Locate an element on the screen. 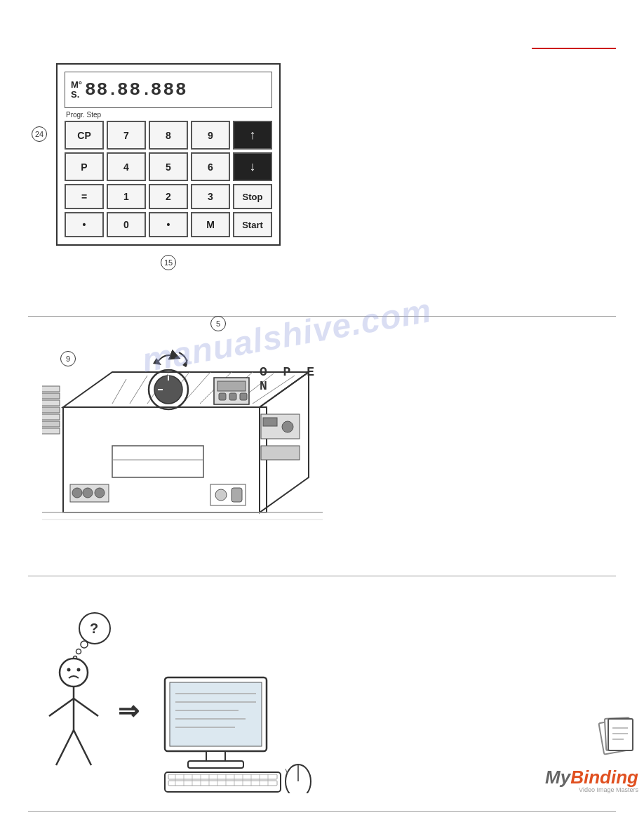 Image resolution: width=644 pixels, height=834 pixels. annotation-5-container: 5 is located at coordinates (218, 324).